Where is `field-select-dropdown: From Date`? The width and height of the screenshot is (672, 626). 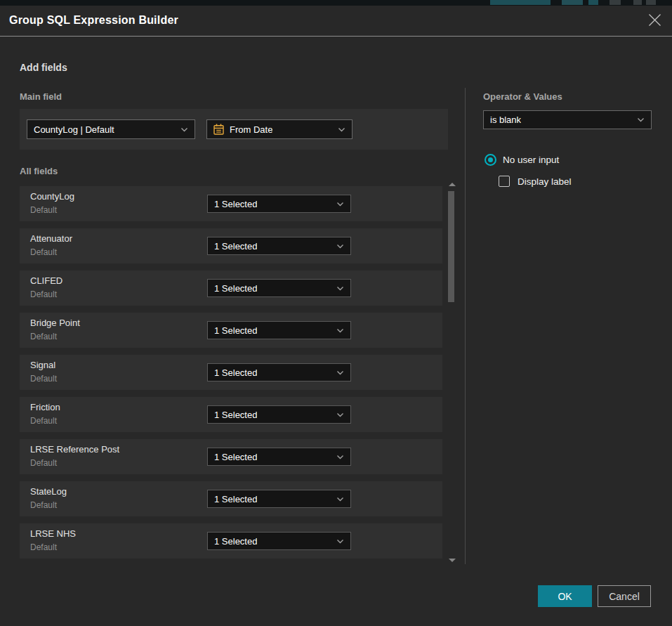 field-select-dropdown: From Date is located at coordinates (279, 129).